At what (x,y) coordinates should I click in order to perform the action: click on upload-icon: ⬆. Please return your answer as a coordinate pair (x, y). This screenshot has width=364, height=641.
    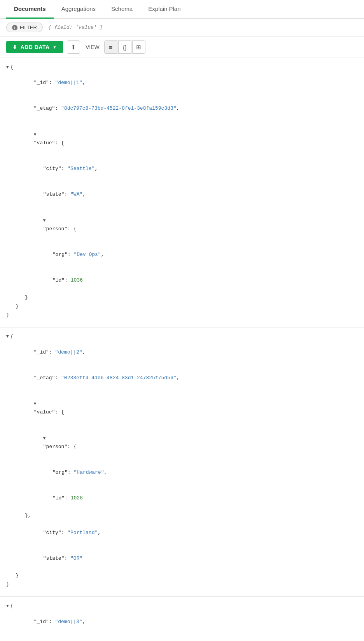
    Looking at the image, I should click on (73, 47).